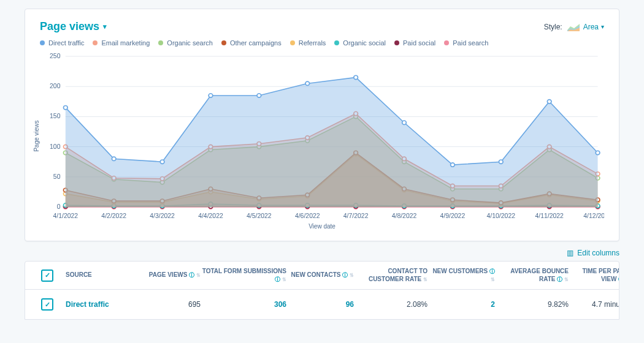  Describe the element at coordinates (532, 304) in the screenshot. I see `cell-bounce: 9.82%` at that location.